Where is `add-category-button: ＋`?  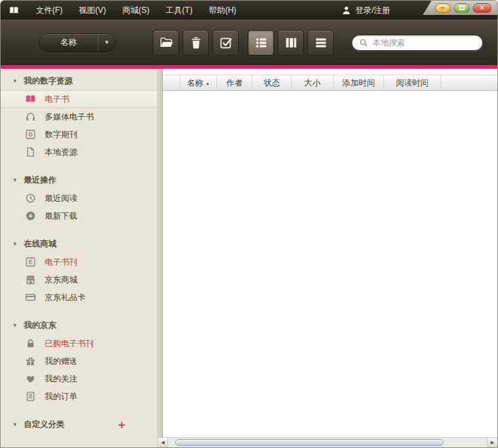 add-category-button: ＋ is located at coordinates (122, 425).